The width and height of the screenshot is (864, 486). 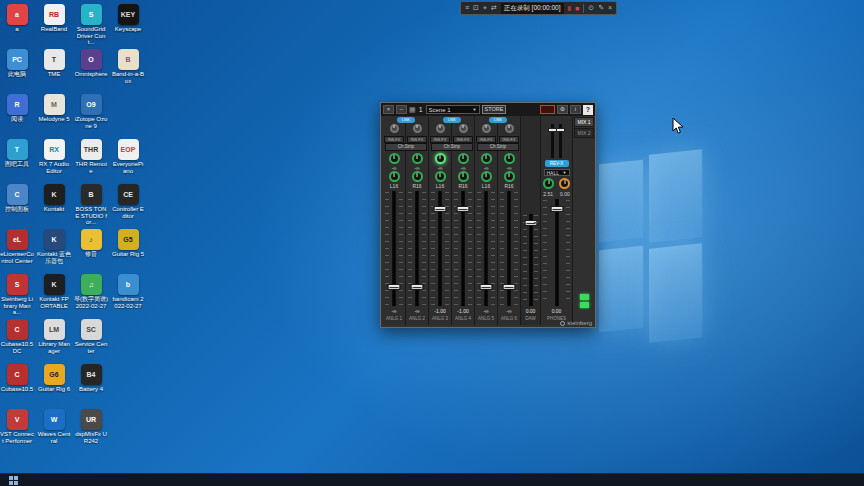 What do you see at coordinates (128, 206) in the screenshot?
I see `desktop-icon: CE Controller Editor` at bounding box center [128, 206].